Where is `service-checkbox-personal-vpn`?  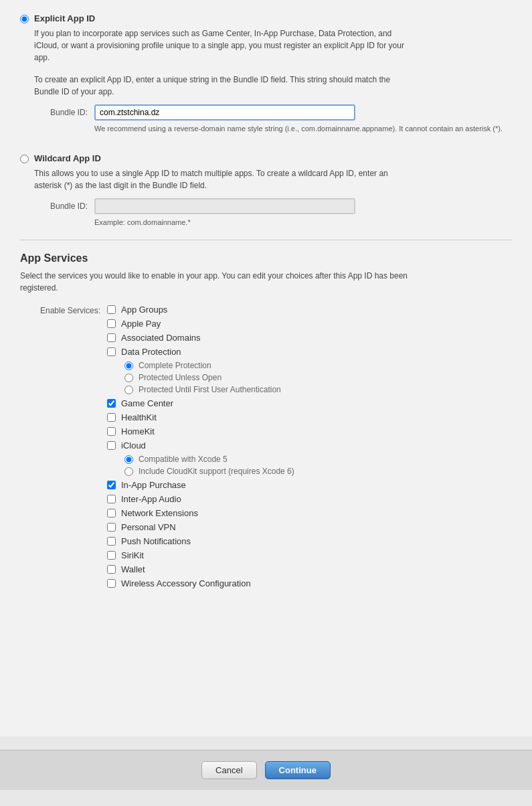 service-checkbox-personal-vpn is located at coordinates (111, 528).